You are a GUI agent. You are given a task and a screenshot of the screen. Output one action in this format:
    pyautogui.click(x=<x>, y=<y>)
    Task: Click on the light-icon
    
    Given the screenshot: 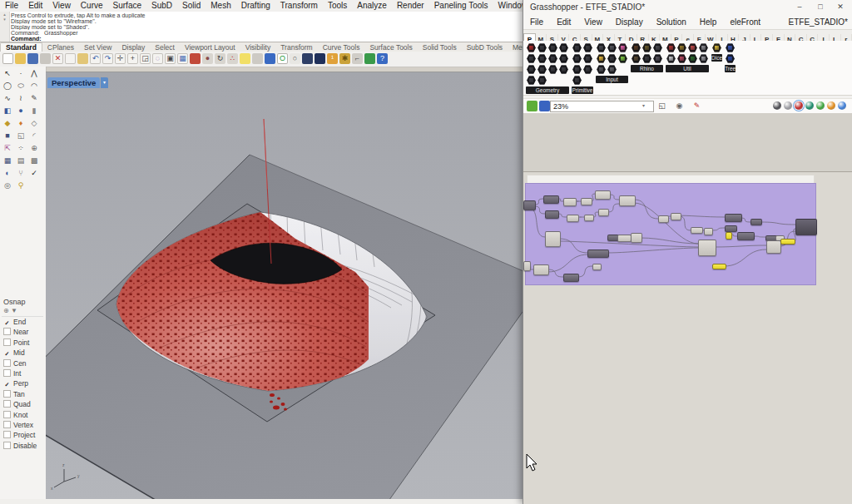 What is the action you would take?
    pyautogui.click(x=245, y=58)
    